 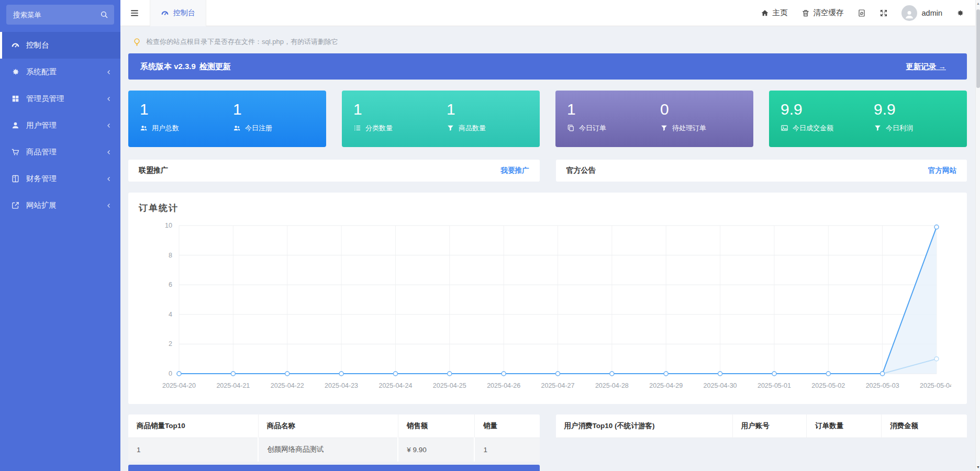 What do you see at coordinates (395, 386) in the screenshot?
I see `svg-text: 2025-04-24` at bounding box center [395, 386].